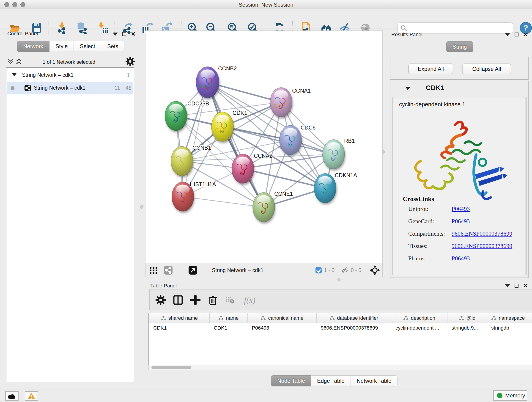 This screenshot has width=532, height=402. Describe the element at coordinates (508, 328) in the screenshot. I see `cell-namespace: stringdb` at that location.